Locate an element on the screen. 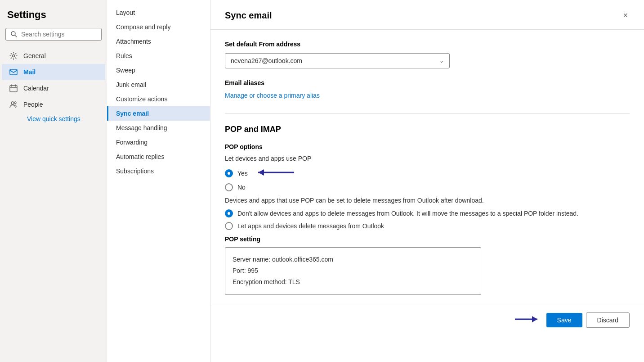 The image size is (644, 362). sidebar-item-calendar: Calendar is located at coordinates (54, 88).